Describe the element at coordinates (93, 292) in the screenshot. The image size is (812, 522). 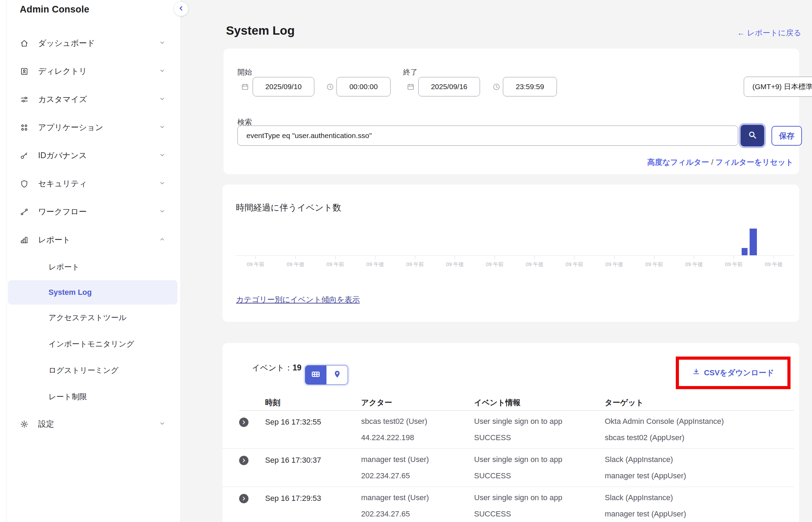
I see `sidebar-subitem-system-log: System Log` at that location.